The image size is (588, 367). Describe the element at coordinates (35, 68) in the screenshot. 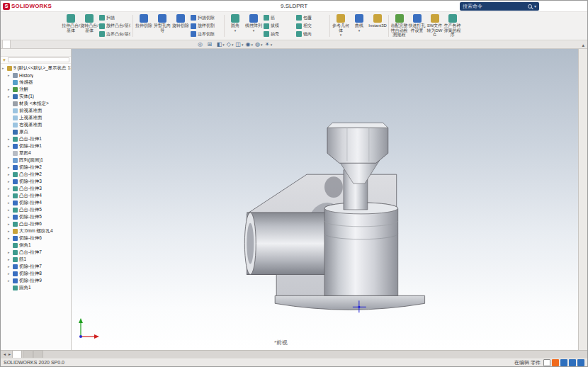

I see `tree-item: ▸9 (默认<<默认>_显示状态 1>` at that location.